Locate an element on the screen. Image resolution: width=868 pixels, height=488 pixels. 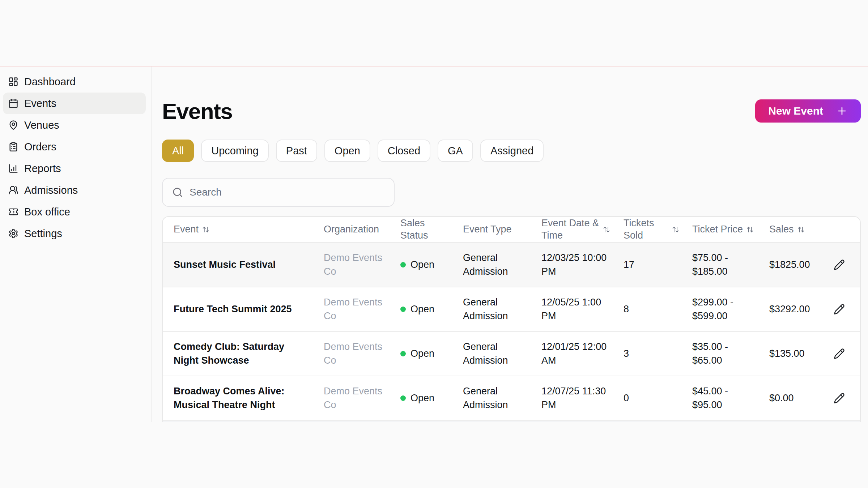
dashboard-icon is located at coordinates (13, 82).